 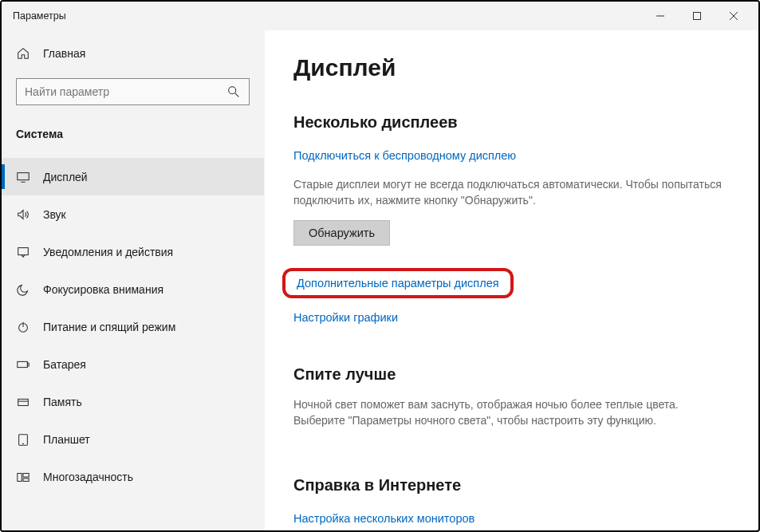 I want to click on sound-icon, so click(x=23, y=215).